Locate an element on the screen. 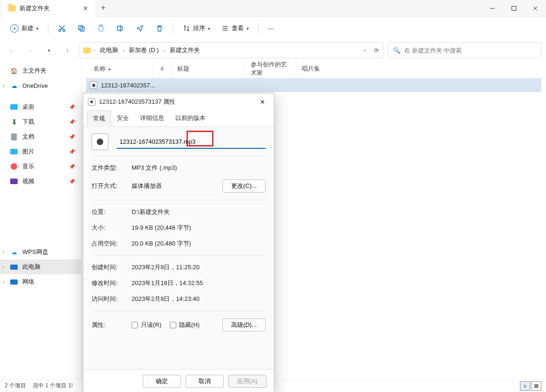 The height and width of the screenshot is (392, 546). toolbar: + 新建 ▾ 排序 ▾ 查看 ▾ ⋯ is located at coordinates (273, 28).